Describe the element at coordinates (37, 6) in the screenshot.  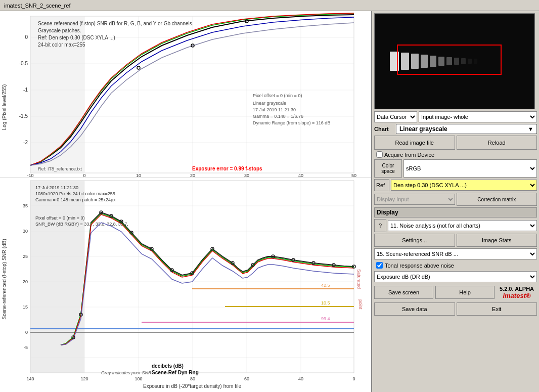
I see `title-text: imatest_SNR_2_scene_ref` at that location.